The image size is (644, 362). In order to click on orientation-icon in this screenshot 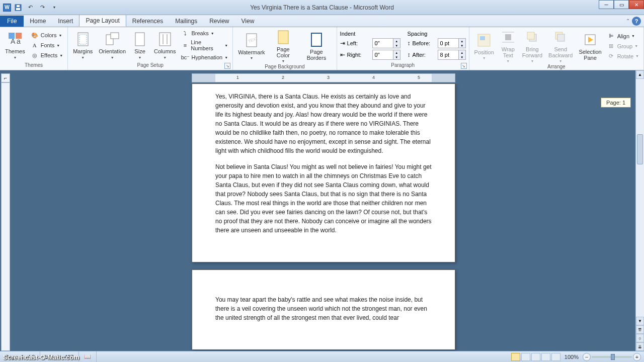, I will do `click(112, 39)`.